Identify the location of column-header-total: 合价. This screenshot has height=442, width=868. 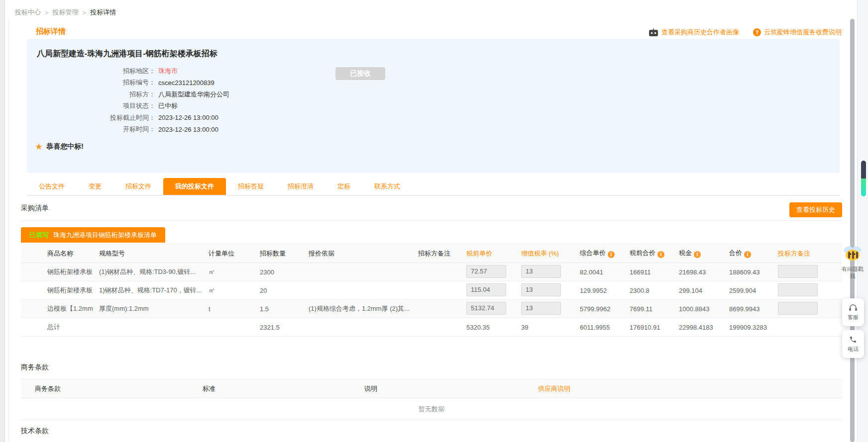
(748, 254).